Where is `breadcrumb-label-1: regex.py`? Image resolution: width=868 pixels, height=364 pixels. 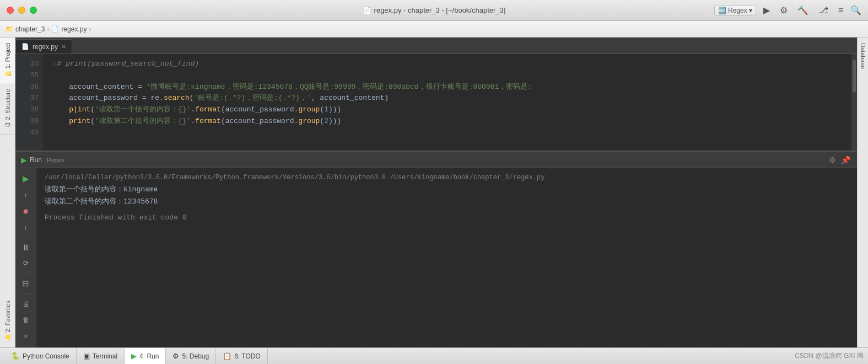
breadcrumb-label-1: regex.py is located at coordinates (74, 29).